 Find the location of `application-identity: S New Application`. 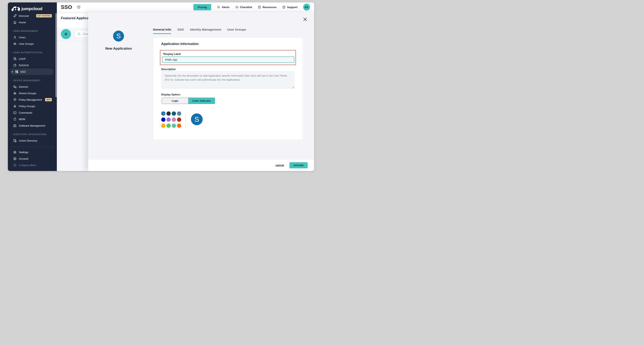

application-identity: S New Application is located at coordinates (118, 41).